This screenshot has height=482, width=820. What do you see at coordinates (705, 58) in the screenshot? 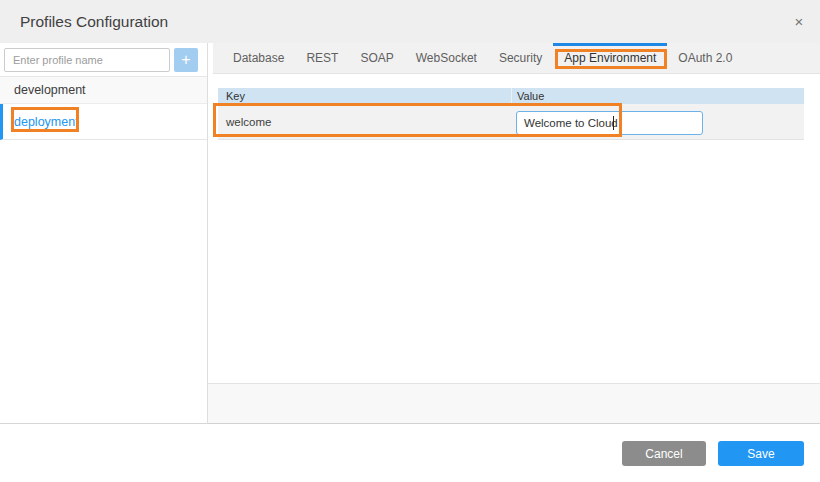
I see `tab-oauth-2-0: OAuth 2.0` at bounding box center [705, 58].